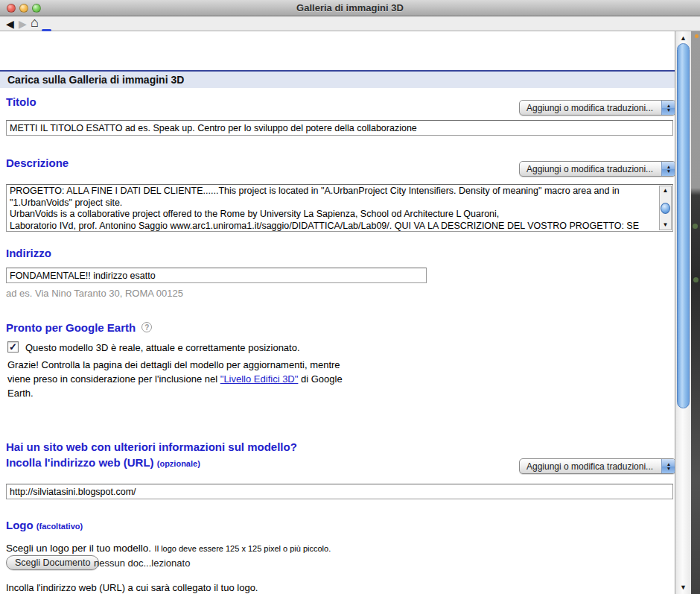 This screenshot has width=700, height=594. What do you see at coordinates (350, 7) in the screenshot?
I see `window-title: Galleria di immagini 3D` at bounding box center [350, 7].